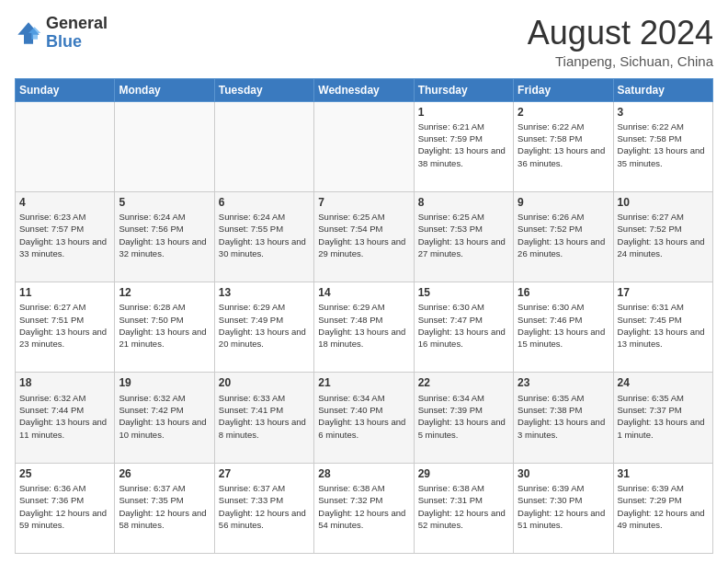  What do you see at coordinates (364, 327) in the screenshot?
I see `table-row: 14Sunrise: 6:29 AM Sunset: 7:48 PM Dayli…` at bounding box center [364, 327].